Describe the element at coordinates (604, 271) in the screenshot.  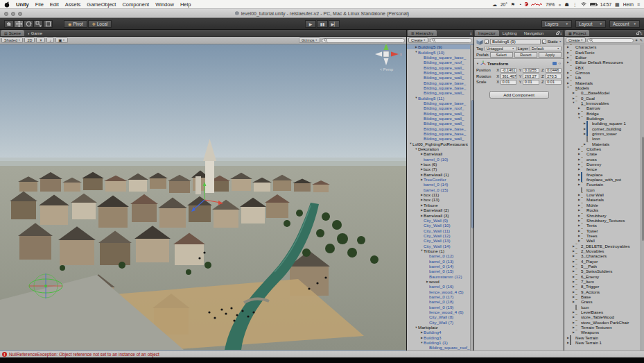
I see `project-item: ▶5_SwissSoldiers` at that location.